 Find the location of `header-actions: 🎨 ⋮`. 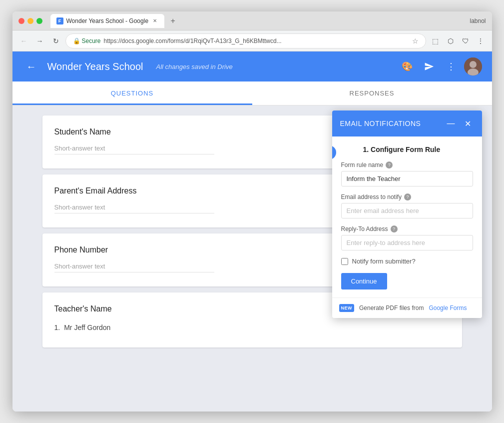

header-actions: 🎨 ⋮ is located at coordinates (440, 66).